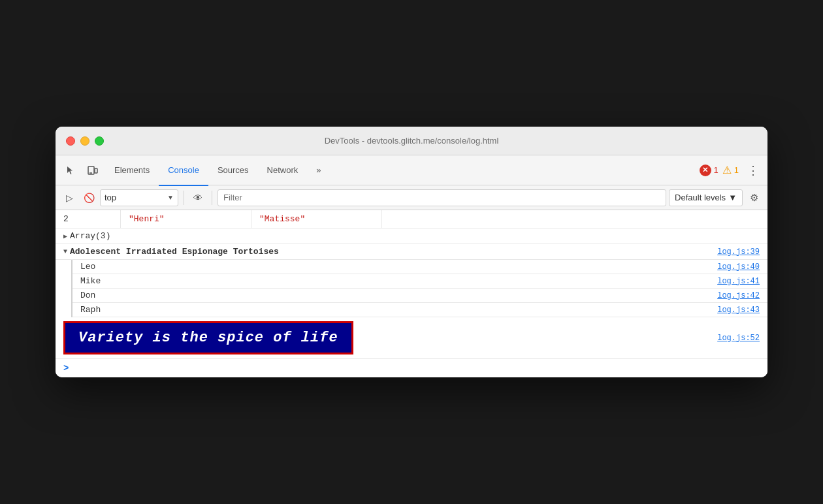 The height and width of the screenshot is (504, 823). Describe the element at coordinates (420, 296) in the screenshot. I see `list-item: Don log.js:42` at that location.